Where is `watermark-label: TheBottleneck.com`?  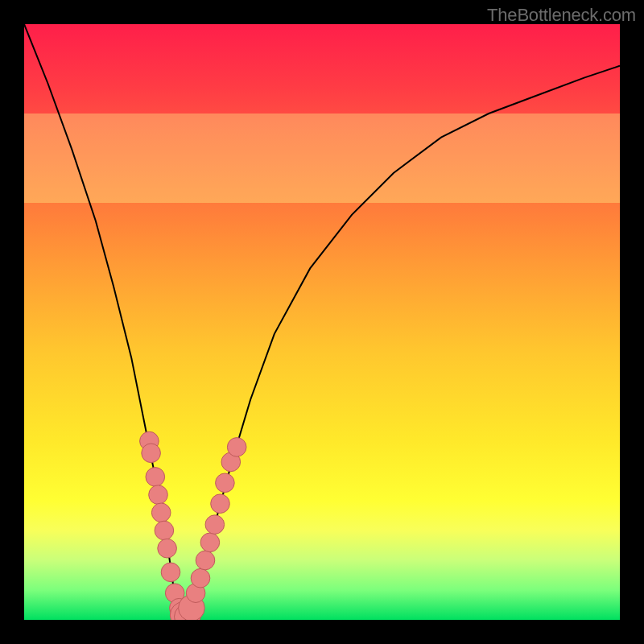 watermark-label: TheBottleneck.com is located at coordinates (562, 15).